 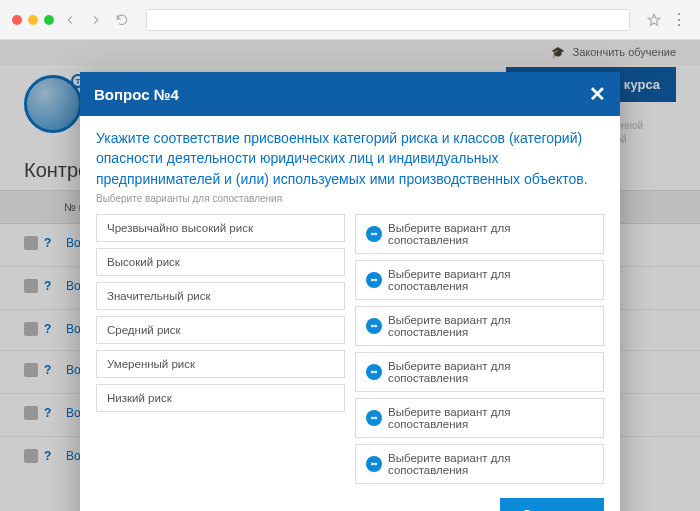 I want to click on instruction-text: Выберите варианты для сопоставления, so click(x=350, y=198).